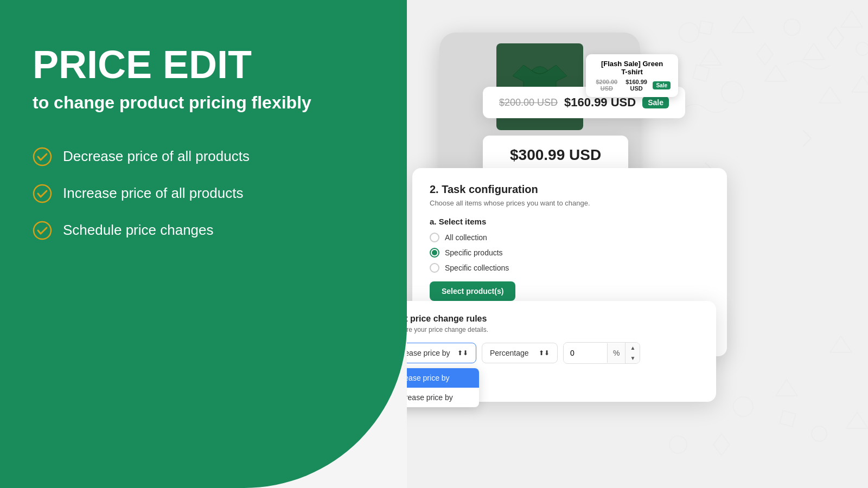  Describe the element at coordinates (153, 193) in the screenshot. I see `feature-increase-text: Increase price of all products` at that location.